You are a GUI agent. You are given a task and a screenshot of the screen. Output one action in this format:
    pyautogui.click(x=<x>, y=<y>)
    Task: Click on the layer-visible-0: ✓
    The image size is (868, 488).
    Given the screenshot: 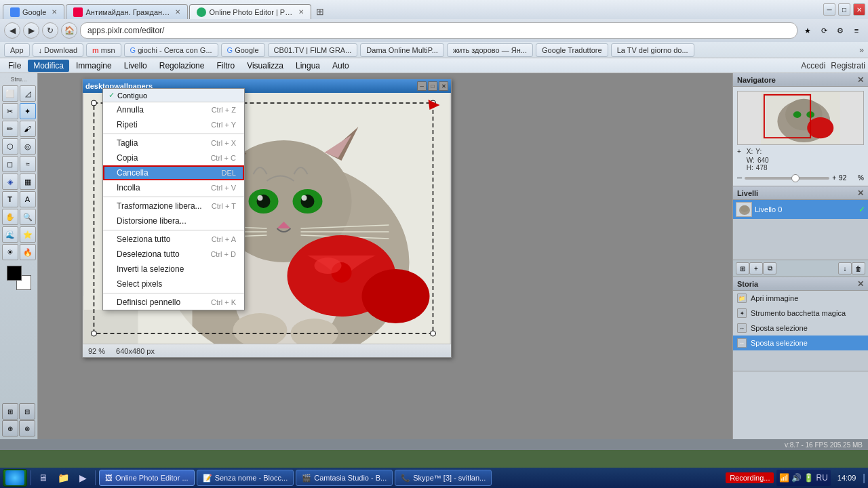 What is the action you would take?
    pyautogui.click(x=862, y=209)
    